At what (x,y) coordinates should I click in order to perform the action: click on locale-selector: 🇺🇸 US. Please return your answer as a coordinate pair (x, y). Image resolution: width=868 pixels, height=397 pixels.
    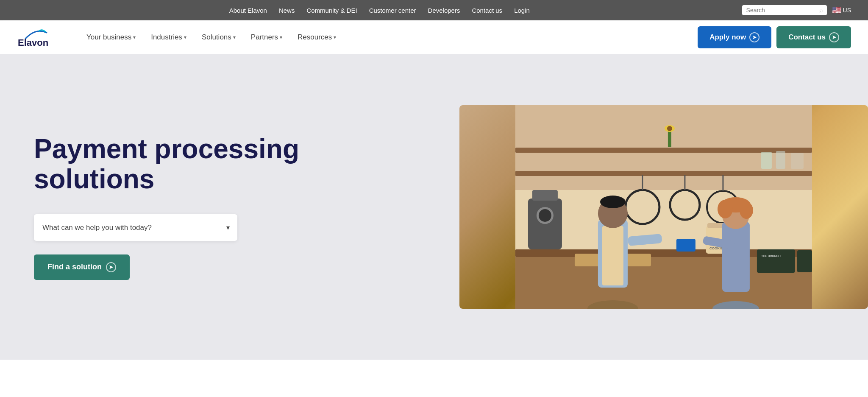
    Looking at the image, I should click on (842, 10).